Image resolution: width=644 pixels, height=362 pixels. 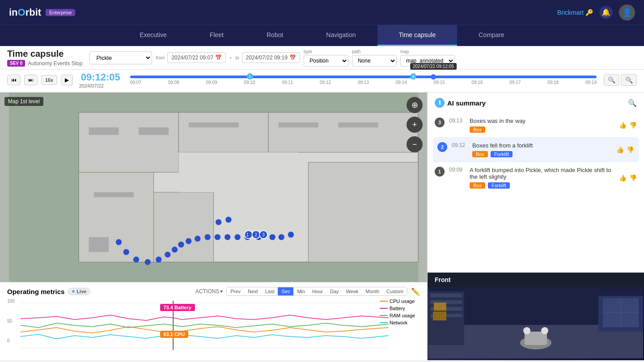 I want to click on search-icon: 🔍, so click(x=632, y=103).